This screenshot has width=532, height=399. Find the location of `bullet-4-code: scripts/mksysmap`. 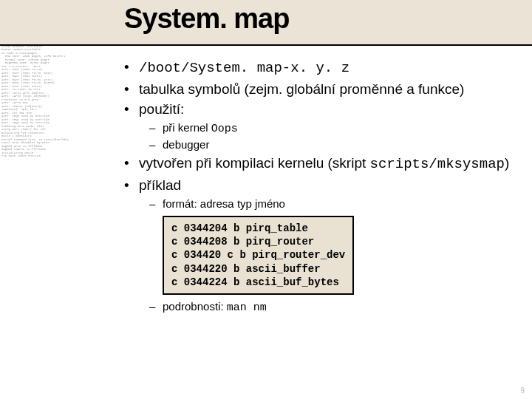

bullet-4-code: scripts/mksysmap is located at coordinates (437, 164).